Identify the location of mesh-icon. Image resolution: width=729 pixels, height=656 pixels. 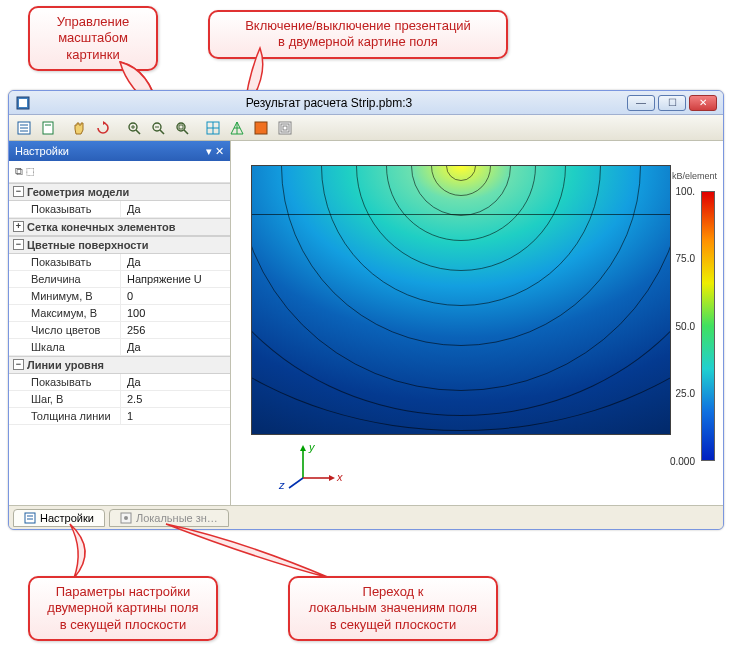
(237, 128).